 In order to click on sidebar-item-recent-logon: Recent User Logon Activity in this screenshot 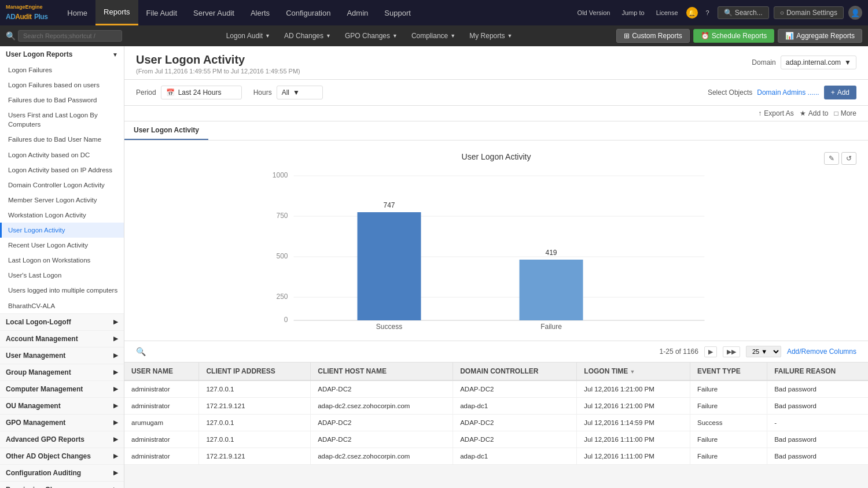, I will do `click(62, 245)`.